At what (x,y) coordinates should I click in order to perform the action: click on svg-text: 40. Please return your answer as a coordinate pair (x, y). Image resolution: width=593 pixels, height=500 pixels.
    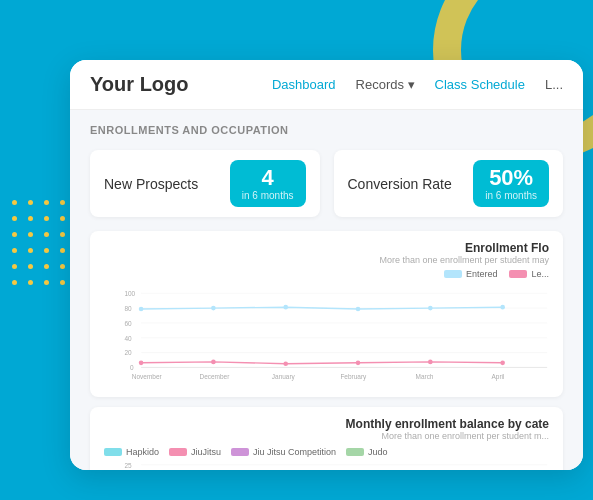
    Looking at the image, I should click on (128, 338).